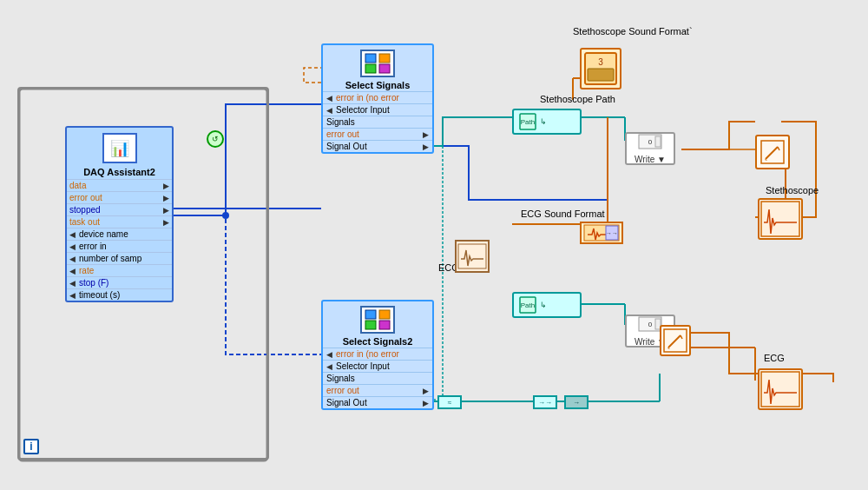 This screenshot has width=868, height=490. What do you see at coordinates (378, 63) in the screenshot?
I see `ss1-icon-box` at bounding box center [378, 63].